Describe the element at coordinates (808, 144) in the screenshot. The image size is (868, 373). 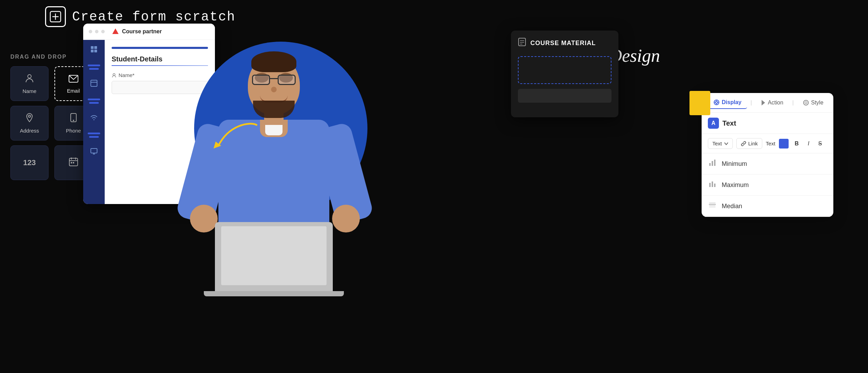
I see `toolbar-italic-button: I` at that location.